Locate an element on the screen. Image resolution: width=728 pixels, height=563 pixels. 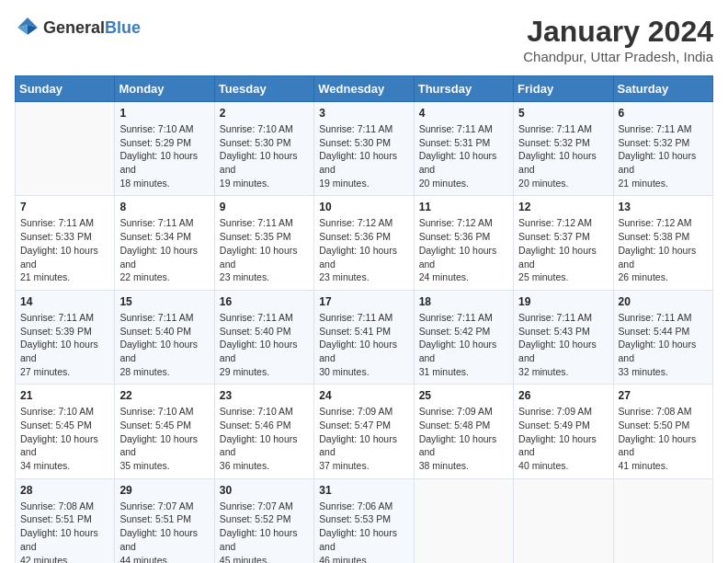
logo-general-text: General is located at coordinates (74, 28).